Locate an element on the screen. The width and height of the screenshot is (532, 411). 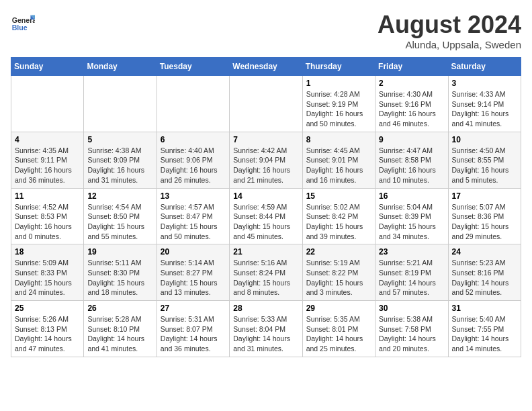
calendar-cell: 26Sunrise: 5:28 AM Sunset: 8:10 PM Dayli… is located at coordinates (120, 329).